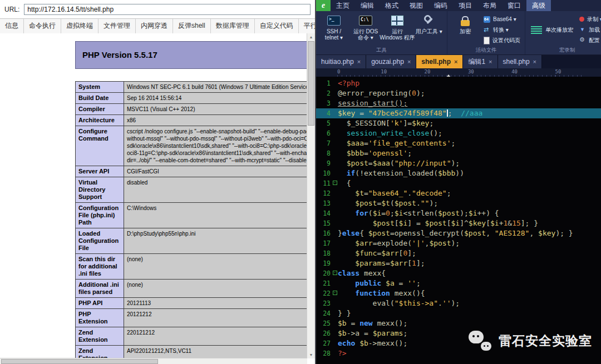 The image size is (601, 364). I want to click on code-text: eval("$this->a".'');, so click(470, 303).